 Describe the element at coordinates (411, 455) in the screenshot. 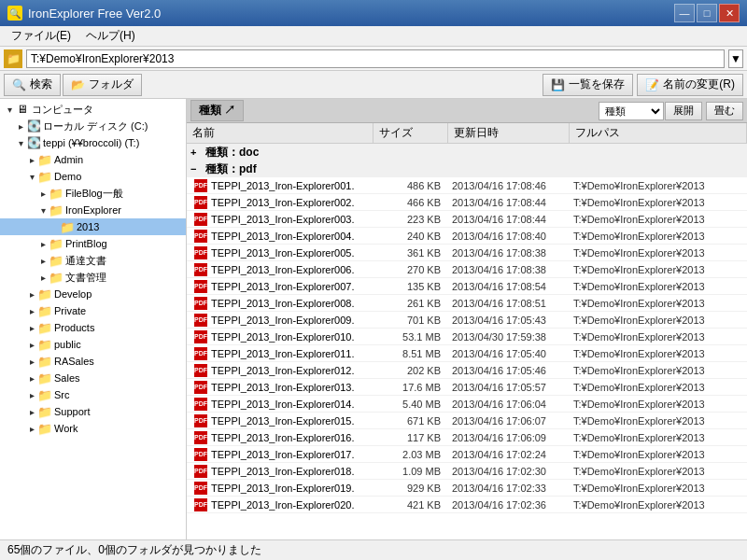

I see `file-size: 2.03 MB` at that location.